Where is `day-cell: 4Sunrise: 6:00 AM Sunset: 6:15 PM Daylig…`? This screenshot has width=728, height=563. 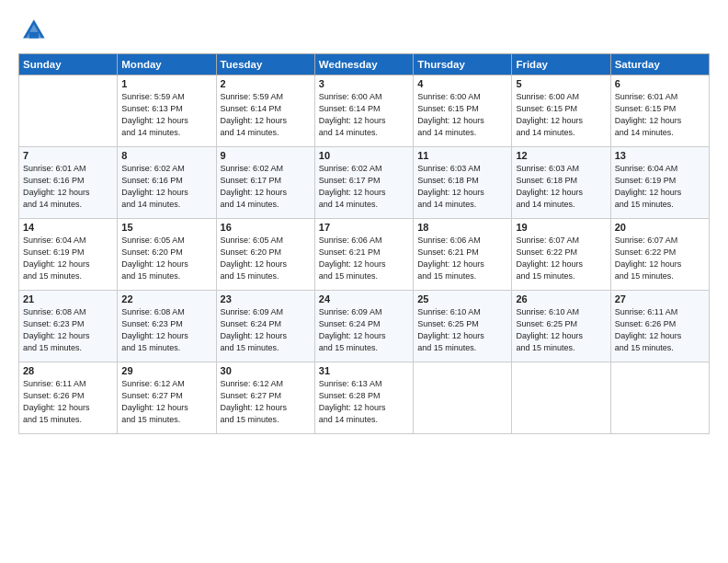 day-cell: 4Sunrise: 6:00 AM Sunset: 6:15 PM Daylig… is located at coordinates (463, 111).